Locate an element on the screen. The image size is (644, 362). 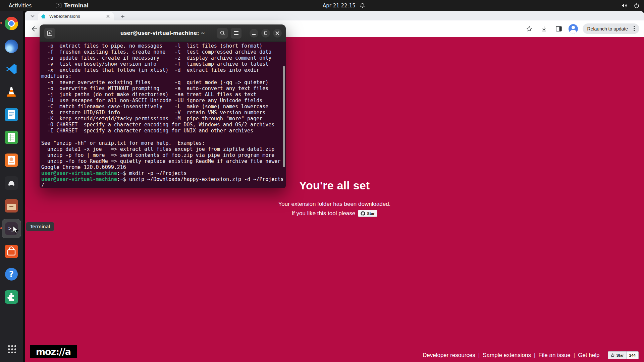
relaunch-to-update-button: Relaunch to update is located at coordinates (611, 29).